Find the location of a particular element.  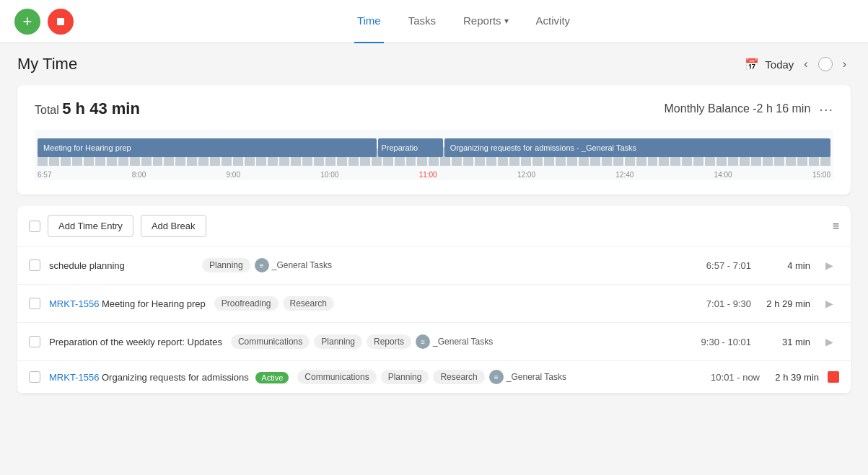

entry-duration-1: 4 min is located at coordinates (785, 265).